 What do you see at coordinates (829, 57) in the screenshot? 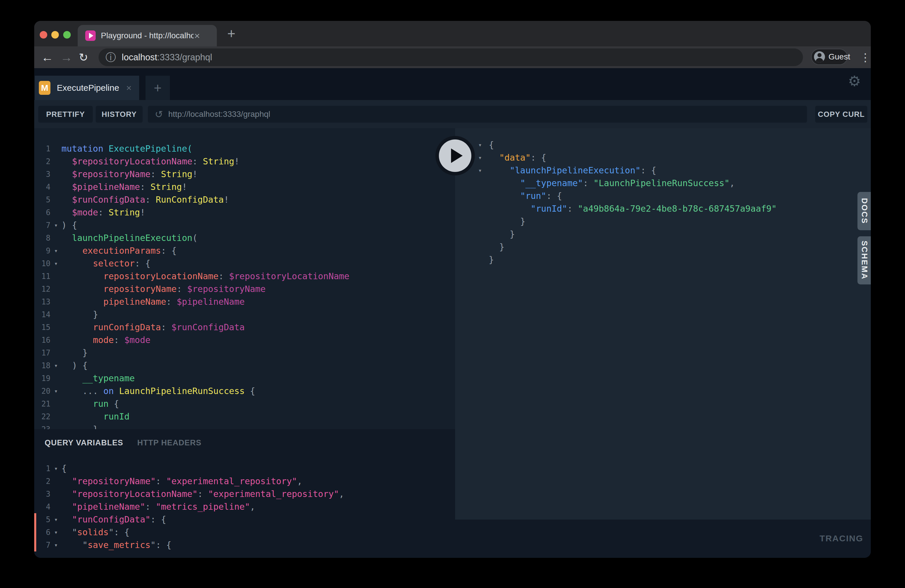
I see `profile-chip: Guest` at bounding box center [829, 57].